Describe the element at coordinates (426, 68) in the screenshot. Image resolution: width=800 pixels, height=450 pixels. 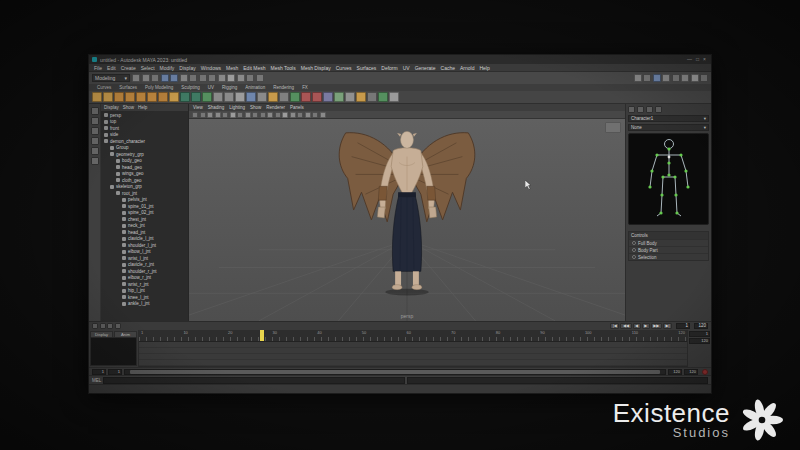
I see `menu-item: Generate` at that location.